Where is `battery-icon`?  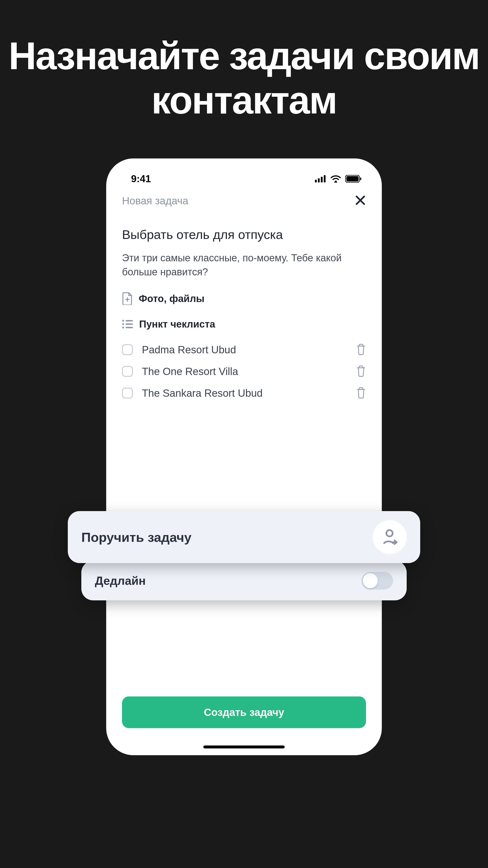
battery-icon is located at coordinates (353, 179).